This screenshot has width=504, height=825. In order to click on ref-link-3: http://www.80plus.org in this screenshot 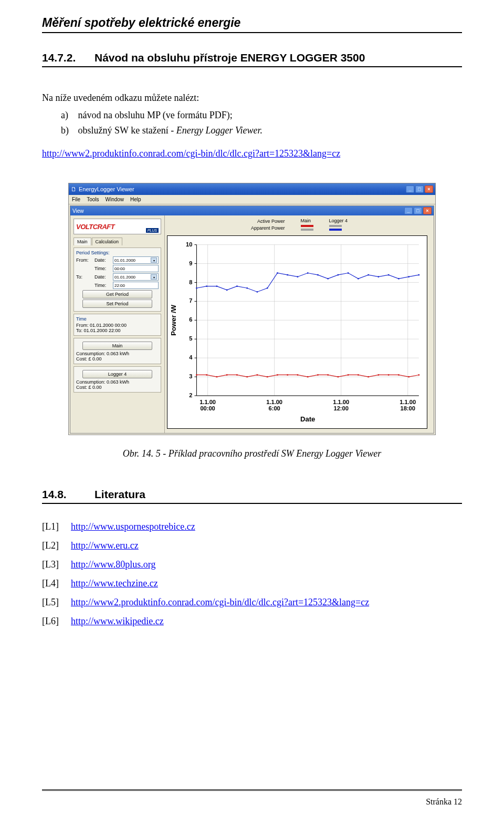, I will do `click(113, 564)`.